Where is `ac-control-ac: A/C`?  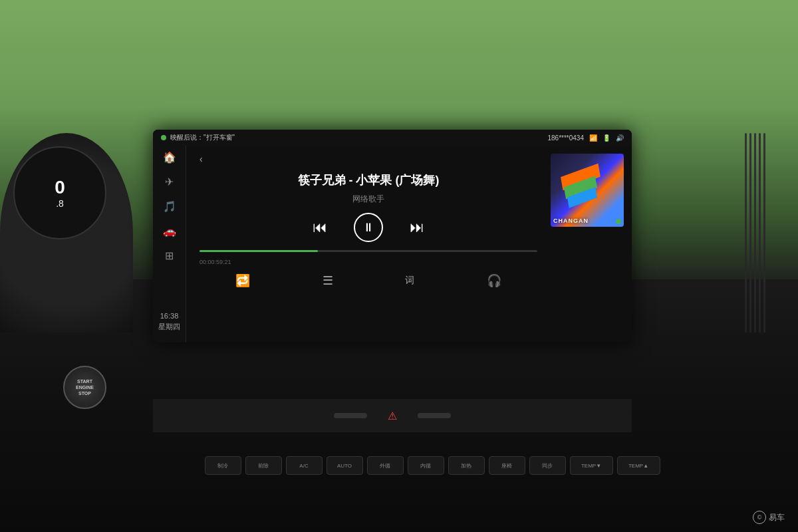
ac-control-ac: A/C is located at coordinates (305, 466).